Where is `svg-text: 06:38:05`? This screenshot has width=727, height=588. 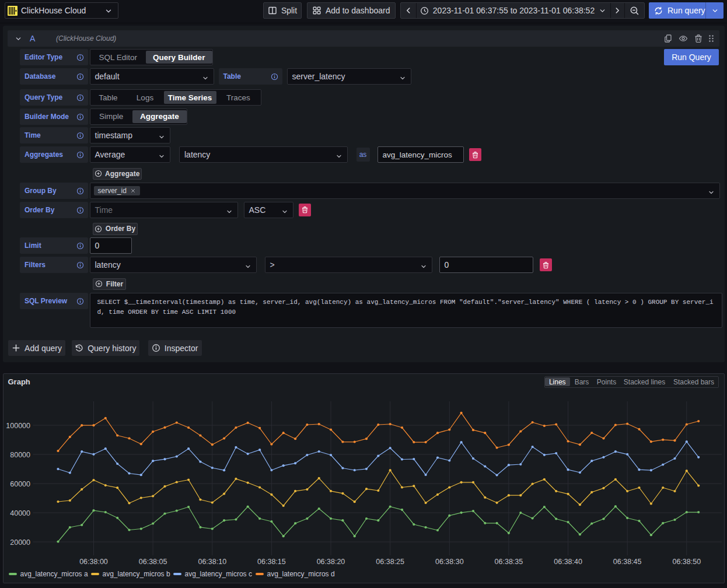 svg-text: 06:38:05 is located at coordinates (153, 562).